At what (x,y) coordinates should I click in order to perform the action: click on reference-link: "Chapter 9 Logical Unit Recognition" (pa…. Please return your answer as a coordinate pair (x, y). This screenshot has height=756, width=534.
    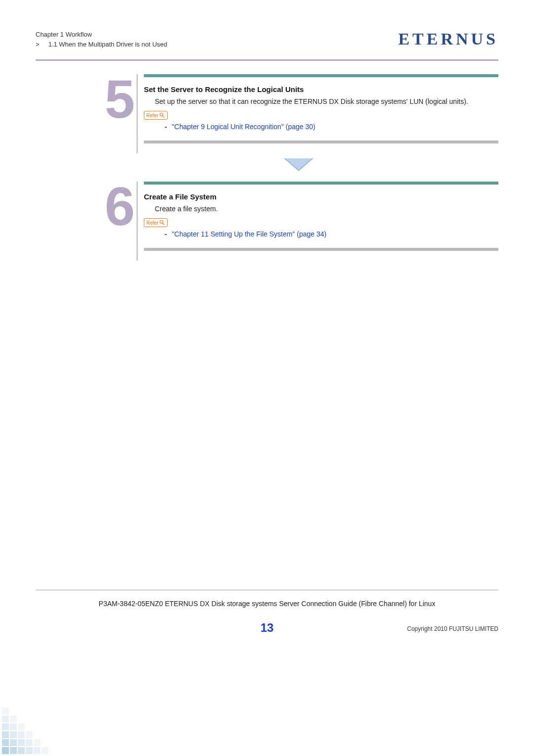
    Looking at the image, I should click on (244, 127).